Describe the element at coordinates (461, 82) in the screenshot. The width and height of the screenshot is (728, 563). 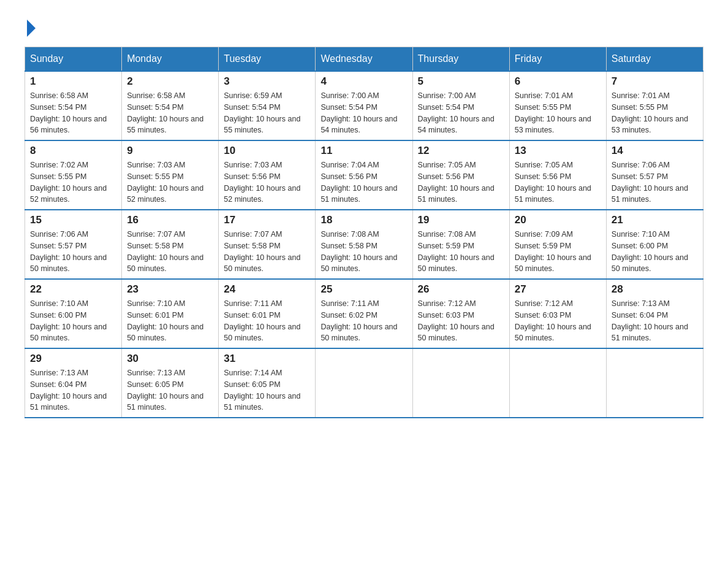
I see `day-number: 5` at that location.